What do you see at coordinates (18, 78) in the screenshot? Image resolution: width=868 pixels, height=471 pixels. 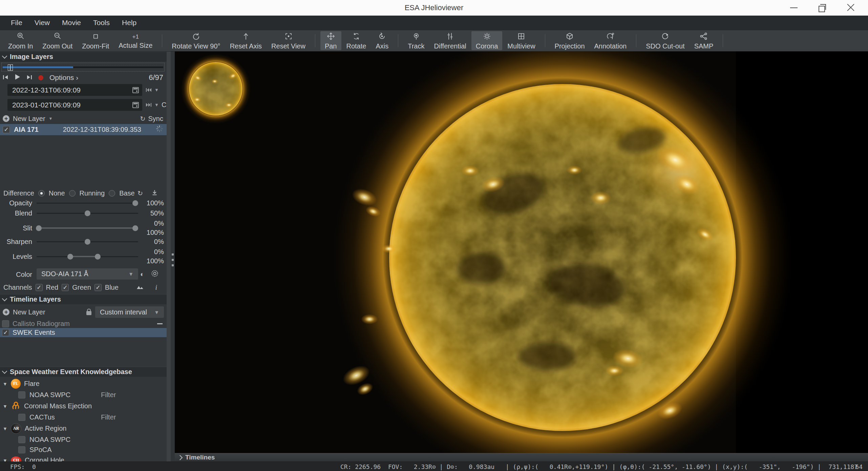 I see `play-icon` at bounding box center [18, 78].